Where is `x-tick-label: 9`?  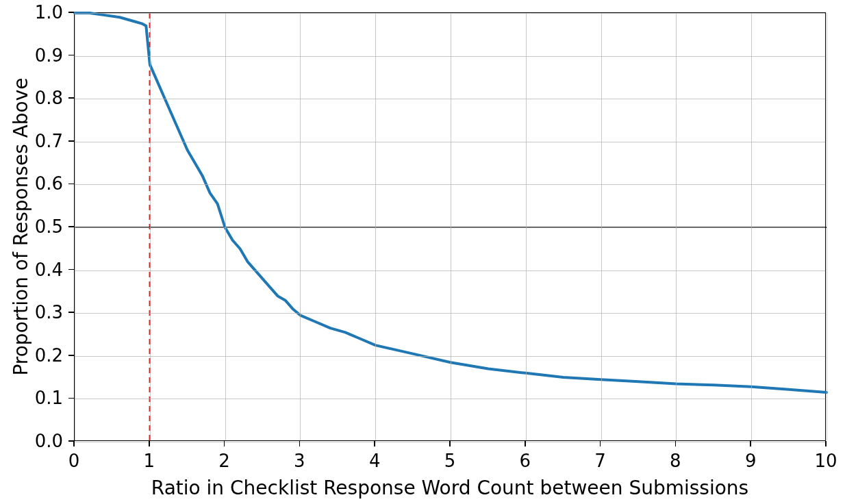
x-tick-label: 9 is located at coordinates (751, 461).